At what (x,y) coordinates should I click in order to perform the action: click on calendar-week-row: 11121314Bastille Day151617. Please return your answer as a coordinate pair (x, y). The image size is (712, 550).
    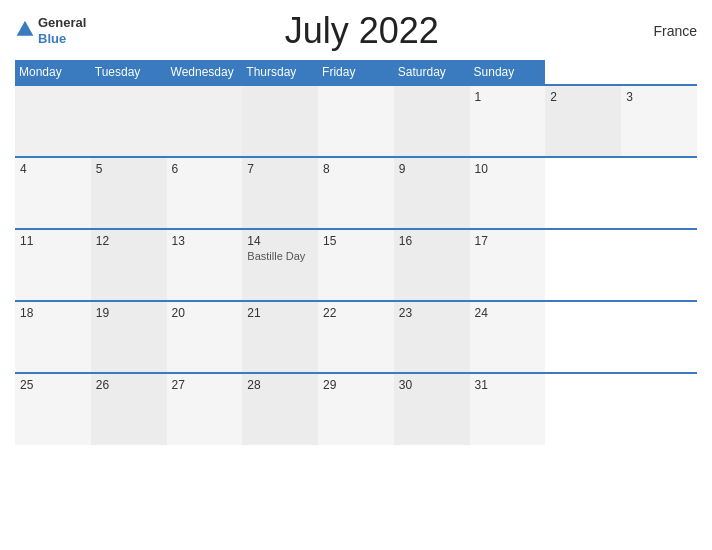
    Looking at the image, I should click on (356, 265).